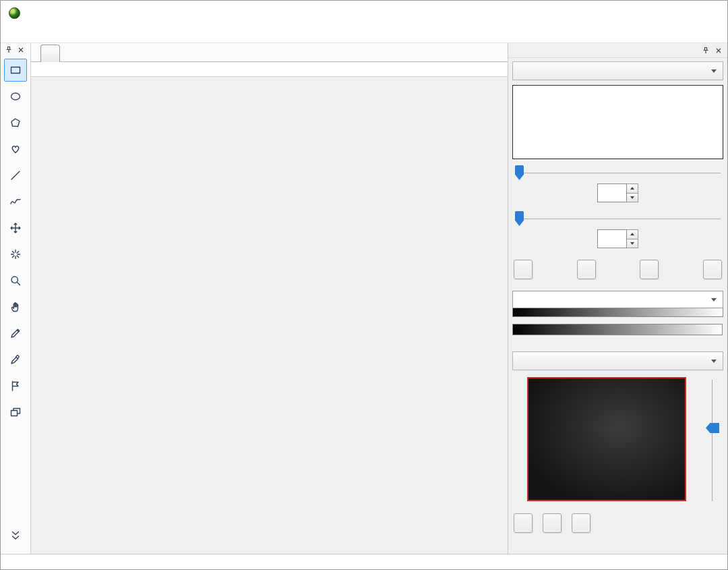 The width and height of the screenshot is (728, 570). What do you see at coordinates (16, 386) in the screenshot?
I see `flag-tool-icon` at bounding box center [16, 386].